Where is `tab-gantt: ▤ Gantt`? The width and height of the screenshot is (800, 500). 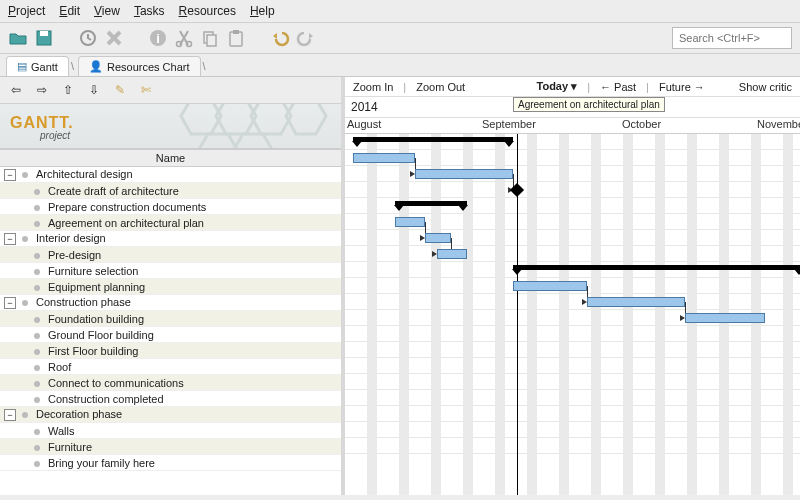
tab-gantt: ▤ Gantt is located at coordinates (38, 66).